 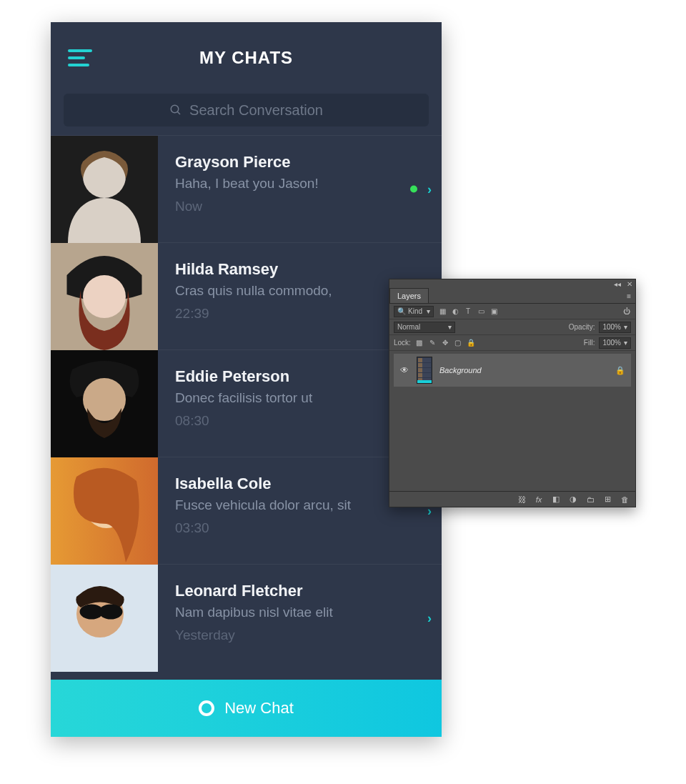 What do you see at coordinates (246, 510) in the screenshot?
I see `chat-row: Isabella Cole Fusce vehicula dolor arcu,…` at bounding box center [246, 510].